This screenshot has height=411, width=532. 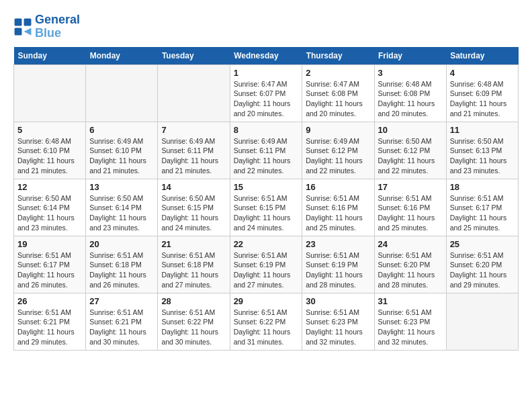 What do you see at coordinates (266, 265) in the screenshot?
I see `calendar-week-4: 19Sunrise: 6:51 AMSunset: 6:17 PMDayligh…` at bounding box center [266, 265].